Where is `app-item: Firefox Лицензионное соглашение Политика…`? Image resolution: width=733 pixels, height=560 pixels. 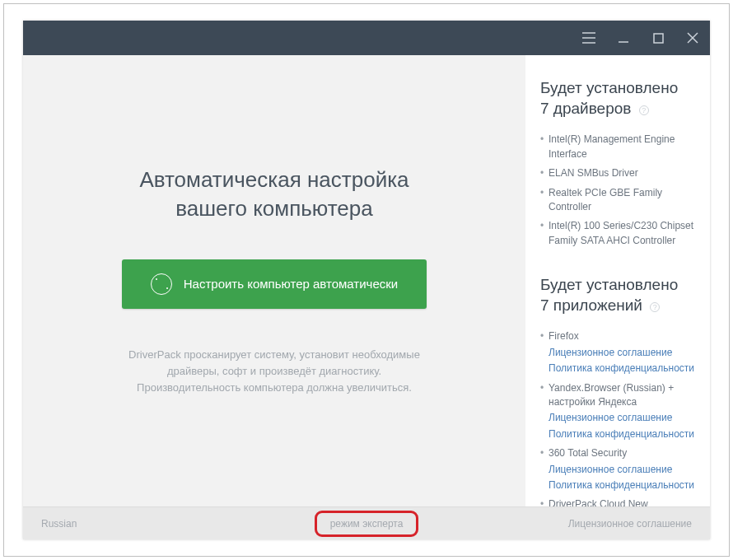 app-item: Firefox Лицензионное соглашение Политика… is located at coordinates (618, 352).